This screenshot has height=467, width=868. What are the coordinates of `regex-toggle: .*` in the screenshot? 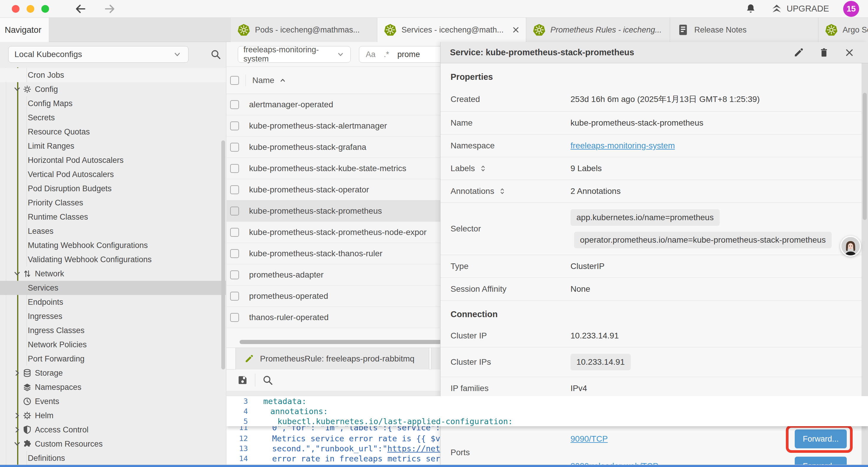 It's located at (386, 55).